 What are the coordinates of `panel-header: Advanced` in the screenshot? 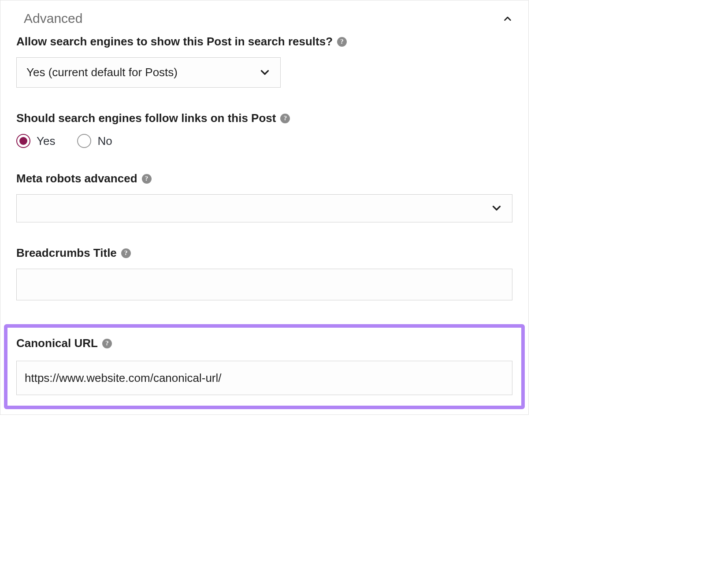 It's located at (264, 18).